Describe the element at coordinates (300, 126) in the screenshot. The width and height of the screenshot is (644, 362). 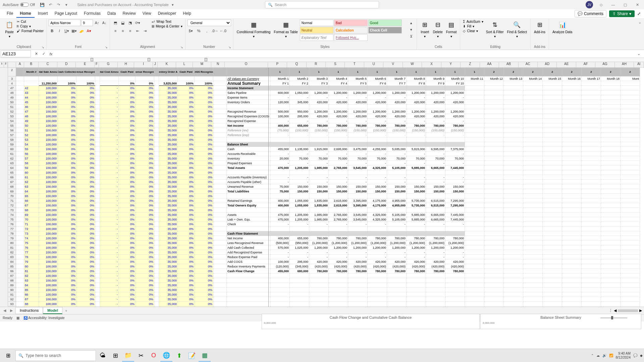
I see `cell: 655,000` at that location.